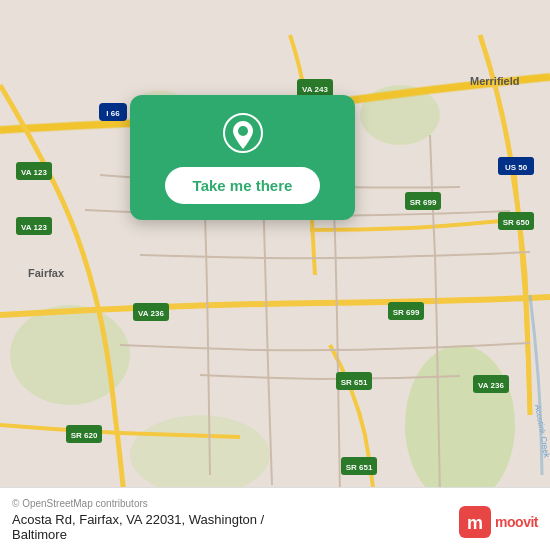  Describe the element at coordinates (243, 135) in the screenshot. I see `location-pin-icon` at that location.